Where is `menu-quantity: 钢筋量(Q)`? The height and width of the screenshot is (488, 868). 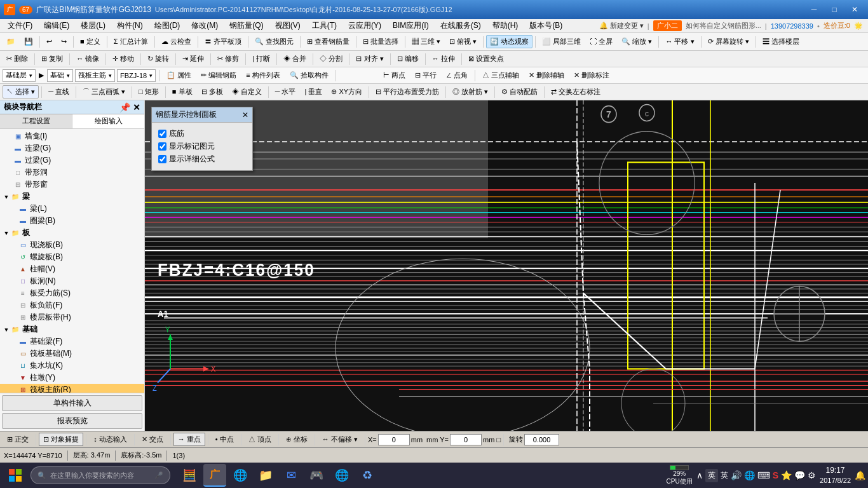
menu-quantity: 钢筋量(Q) is located at coordinates (247, 25).